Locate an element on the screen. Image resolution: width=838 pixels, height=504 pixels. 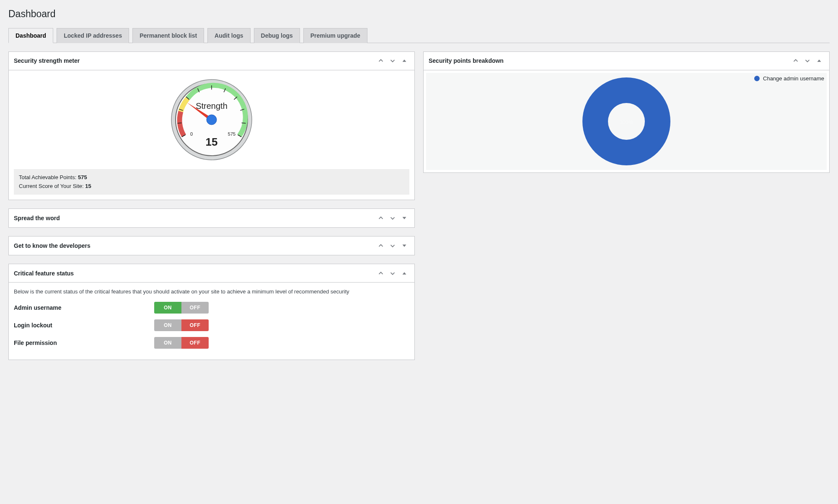
tab-dashboard: Dashboard is located at coordinates (31, 36).